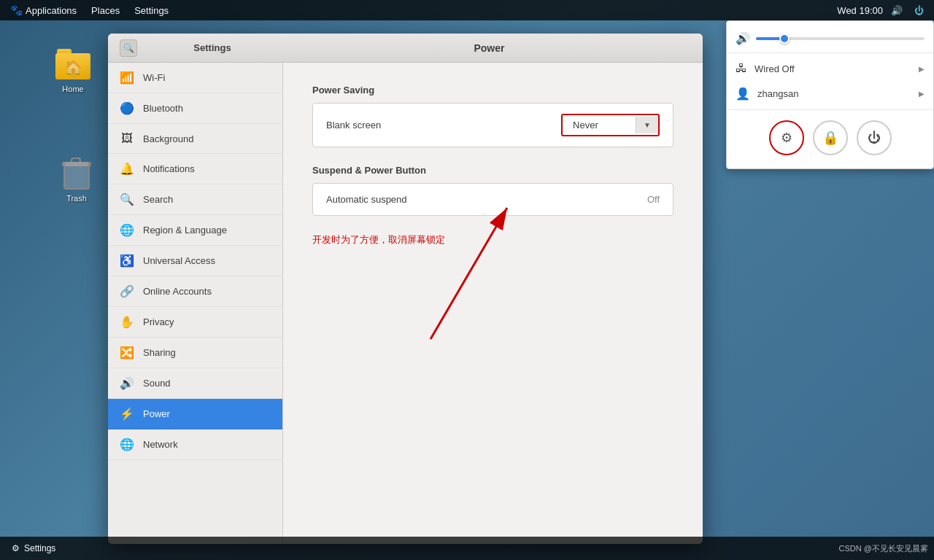 This screenshot has height=560, width=934. Describe the element at coordinates (784, 39) in the screenshot. I see `volume-slider-thumb` at that location.